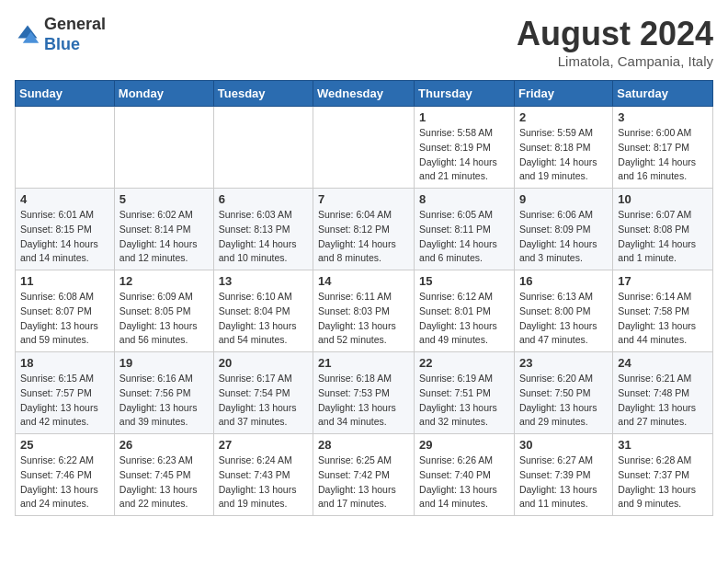  What do you see at coordinates (563, 199) in the screenshot?
I see `day-number: 9` at bounding box center [563, 199].